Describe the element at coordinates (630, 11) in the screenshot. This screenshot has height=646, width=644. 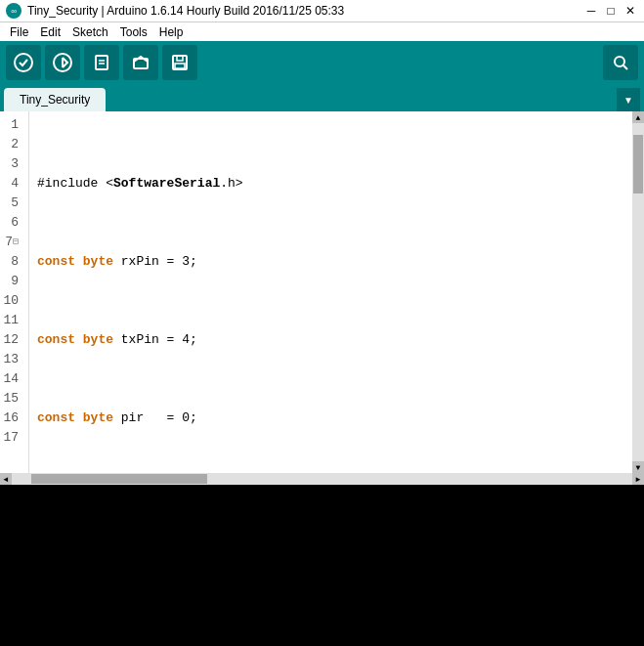
I see `close-button: ✕` at that location.